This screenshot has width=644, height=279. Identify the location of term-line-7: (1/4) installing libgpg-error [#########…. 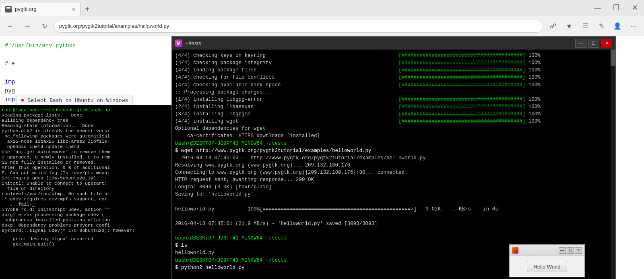
(394, 100).